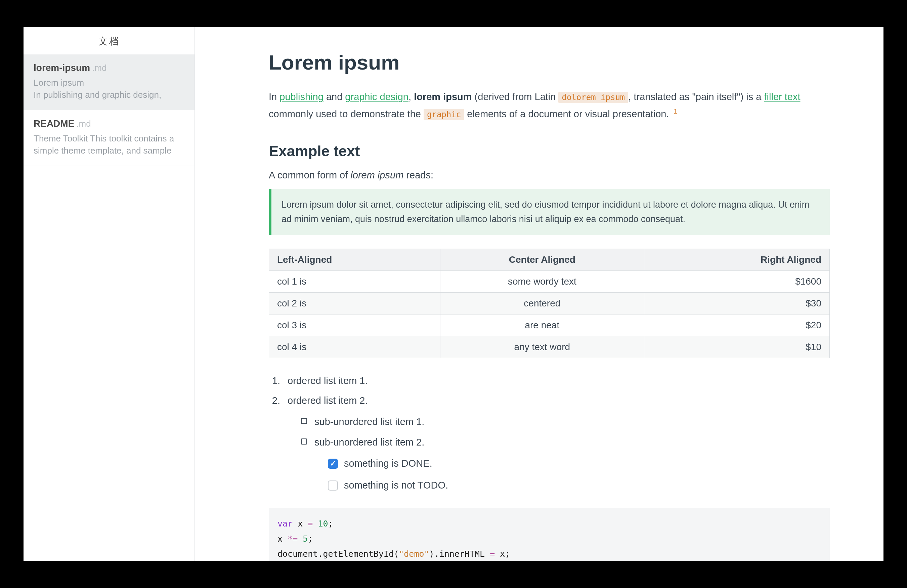  I want to click on th-center: Center Aligned, so click(542, 260).